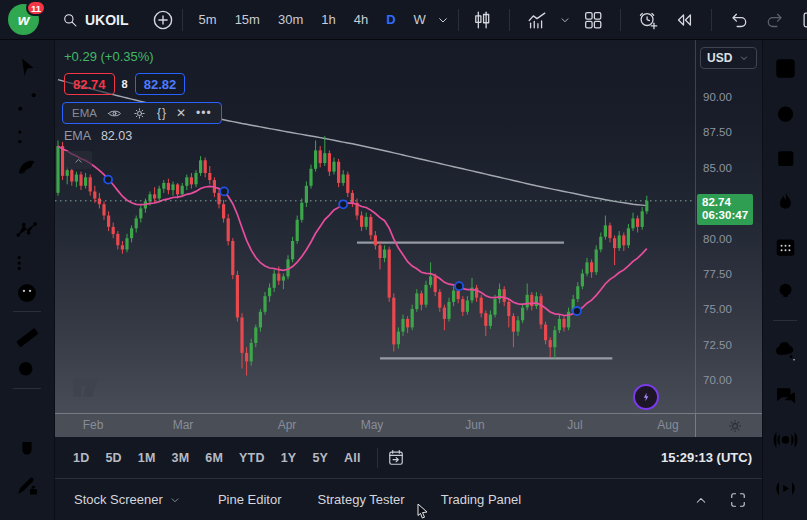 The image size is (807, 520). I want to click on boost-button, so click(646, 397).